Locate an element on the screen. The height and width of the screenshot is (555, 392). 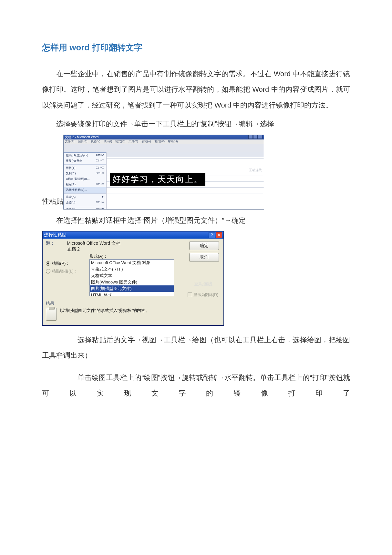
word-window-title: 文档 2 - Microsoft Word is located at coordinates (82, 137).